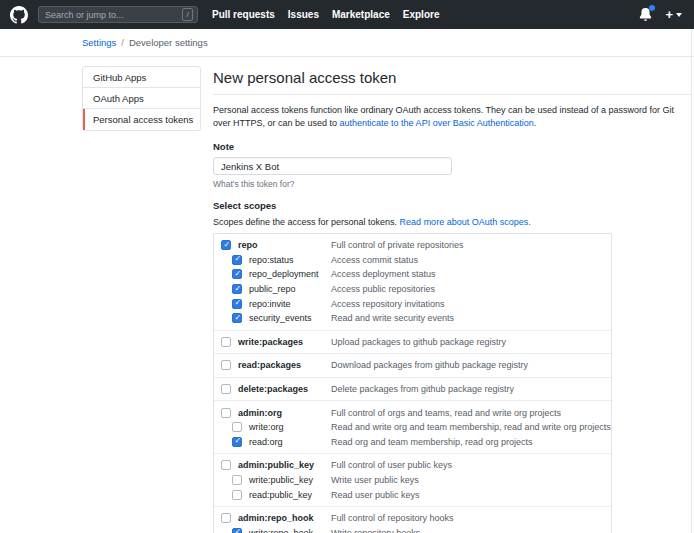  Describe the element at coordinates (412, 282) in the screenshot. I see `scope-group-repo: repo Full control of private repositorie…` at that location.